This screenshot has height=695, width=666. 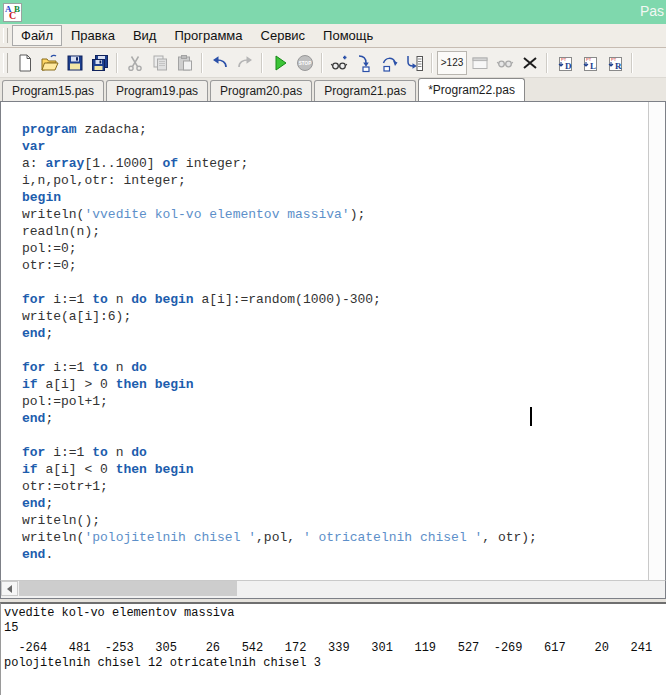 I want to click on output-line: -264 481 -253 305 26 542 172 339 301 119…, so click(x=334, y=648).